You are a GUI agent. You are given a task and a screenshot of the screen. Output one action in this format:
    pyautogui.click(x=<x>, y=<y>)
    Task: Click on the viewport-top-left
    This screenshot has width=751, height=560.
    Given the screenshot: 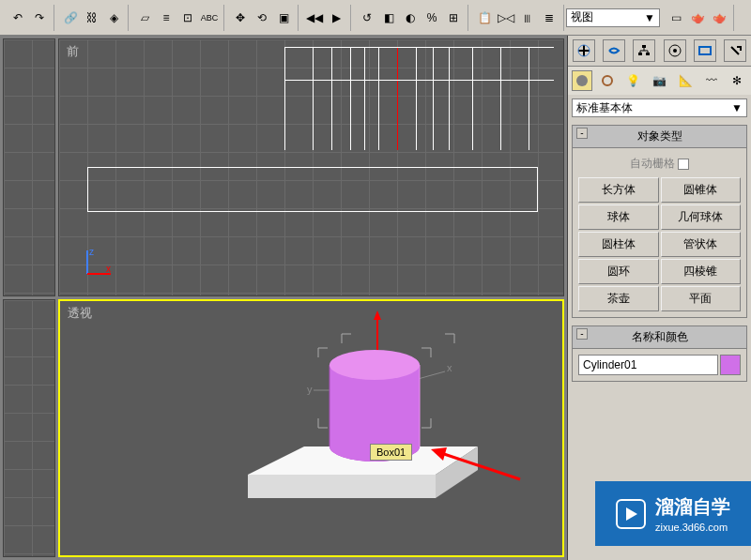 What is the action you would take?
    pyautogui.click(x=29, y=167)
    